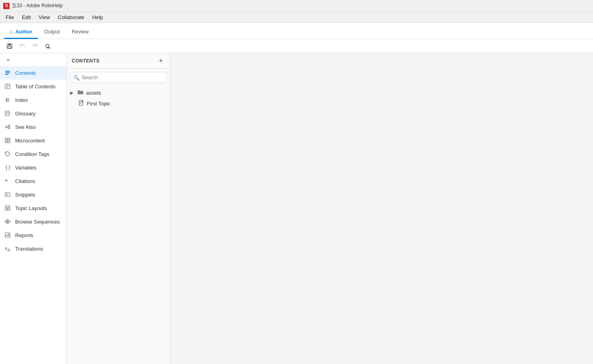 The image size is (593, 364). Describe the element at coordinates (80, 32) in the screenshot. I see `tab-review: Review` at that location.